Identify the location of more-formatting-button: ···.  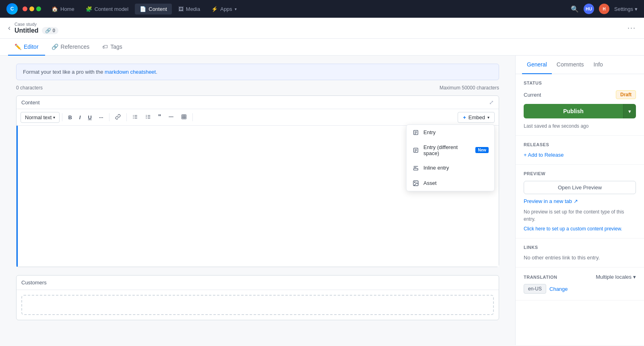
(101, 118).